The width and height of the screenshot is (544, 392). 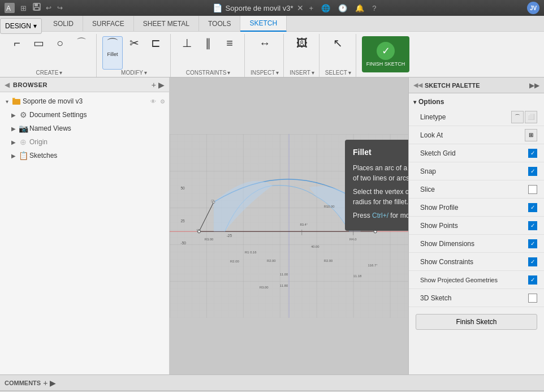 I want to click on options-header: ▾ Options, so click(x=476, y=102).